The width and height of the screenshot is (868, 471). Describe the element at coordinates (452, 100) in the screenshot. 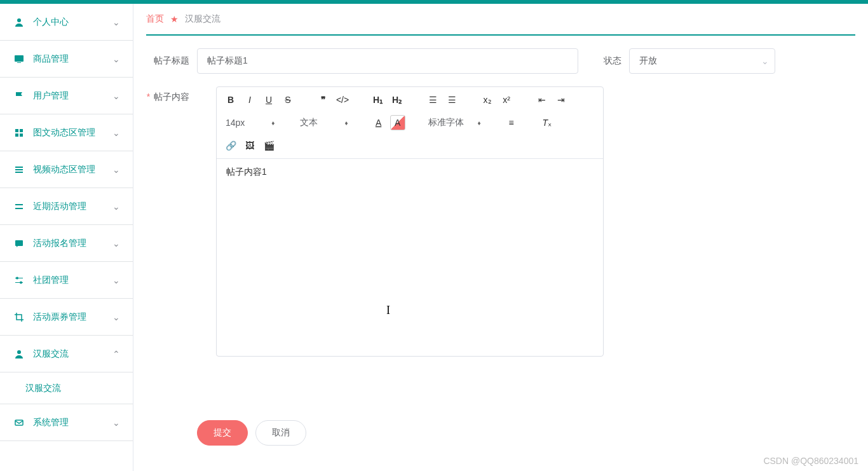

I see `unordered-list-button: ☰` at that location.